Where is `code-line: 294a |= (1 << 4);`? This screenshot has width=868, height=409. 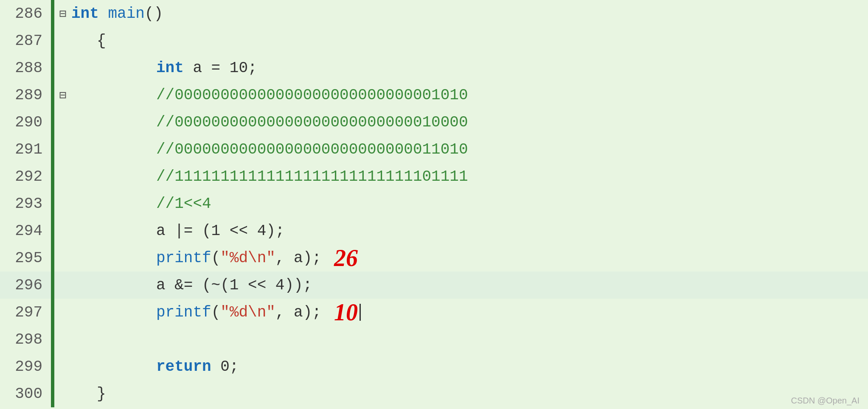
code-line: 294a |= (1 << 4); is located at coordinates (434, 231).